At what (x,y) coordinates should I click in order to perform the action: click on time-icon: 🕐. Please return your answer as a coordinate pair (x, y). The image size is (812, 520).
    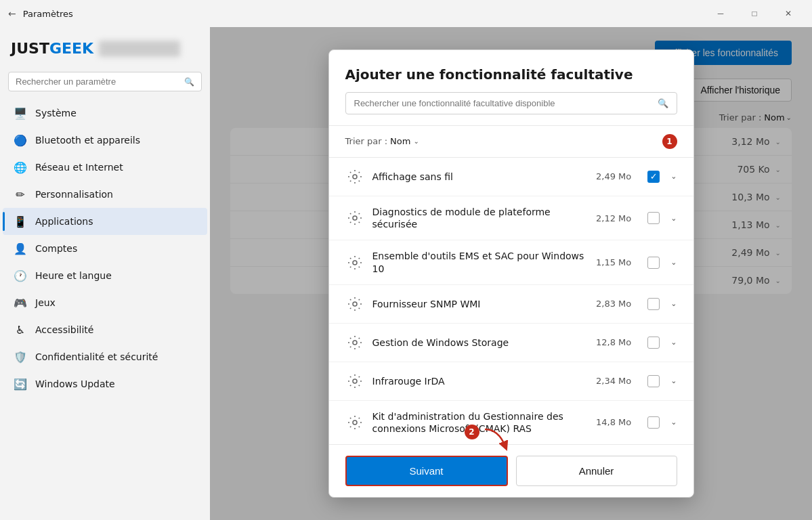
    Looking at the image, I should click on (20, 276).